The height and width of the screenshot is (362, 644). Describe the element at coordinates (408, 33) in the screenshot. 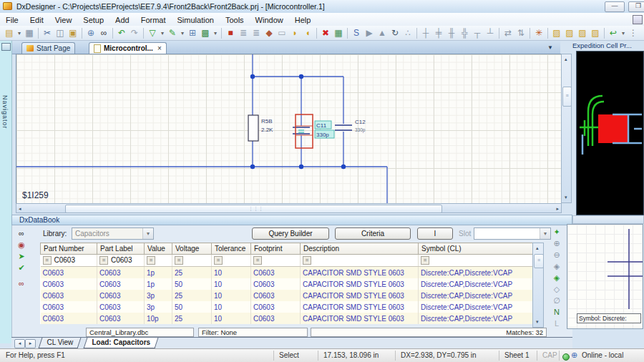

I see `find-part-icon: ∴` at that location.